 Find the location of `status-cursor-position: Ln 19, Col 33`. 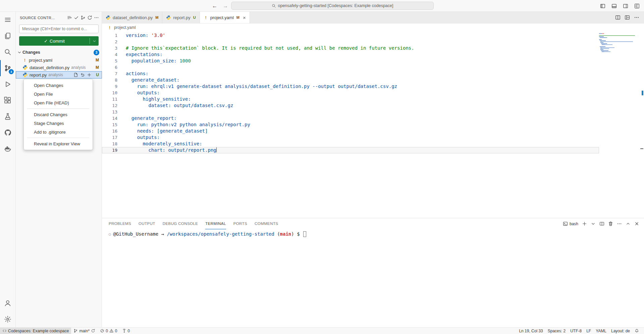

status-cursor-position: Ln 19, Col 33 is located at coordinates (531, 331).